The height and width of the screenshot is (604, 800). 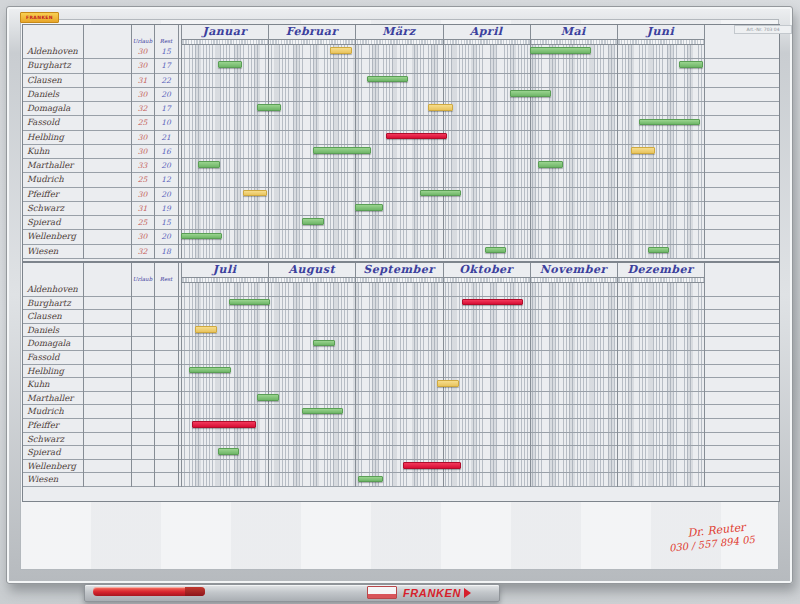 I want to click on month-label: Januar, so click(x=224, y=32).